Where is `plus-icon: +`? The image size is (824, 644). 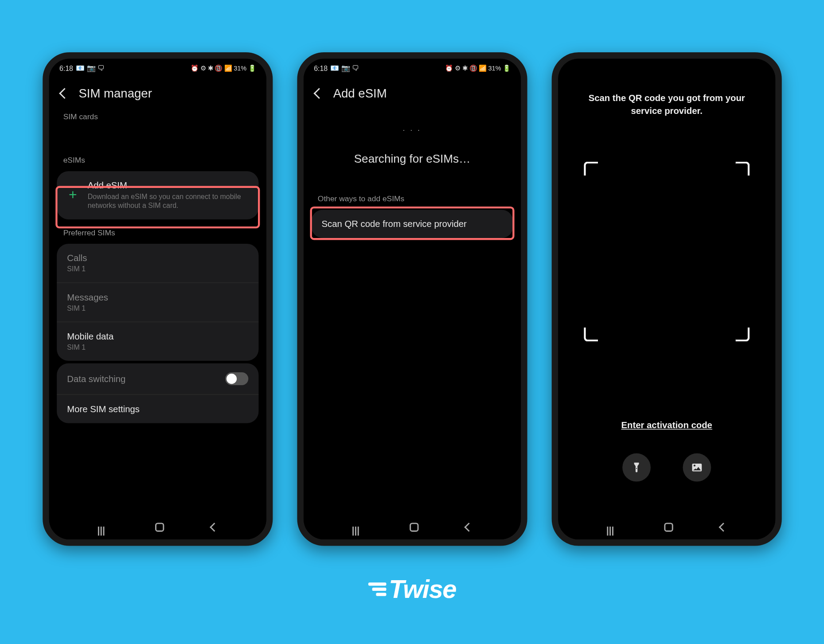 plus-icon: + is located at coordinates (73, 195).